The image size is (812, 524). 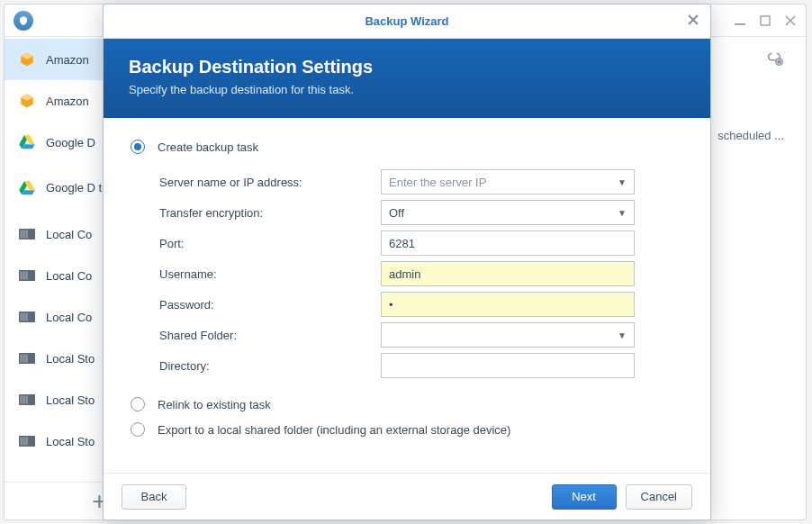 I want to click on modal-title: Backup Wizard, so click(x=407, y=22).